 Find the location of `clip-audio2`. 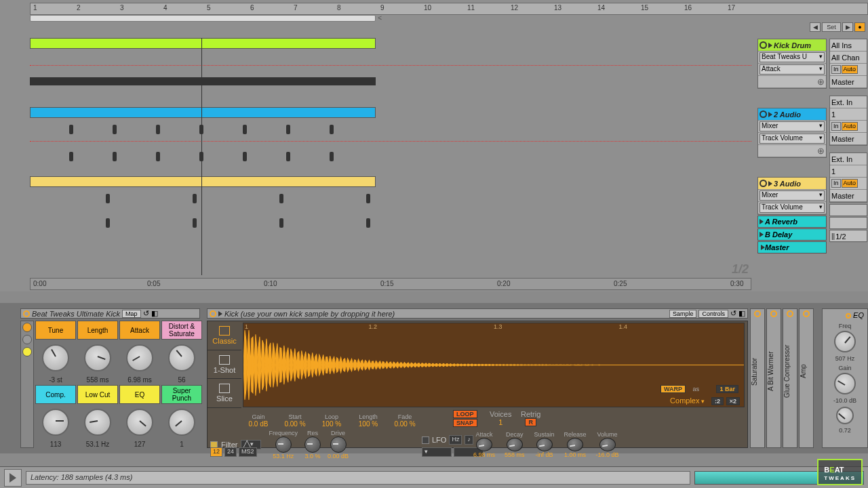

clip-audio2 is located at coordinates (203, 113).